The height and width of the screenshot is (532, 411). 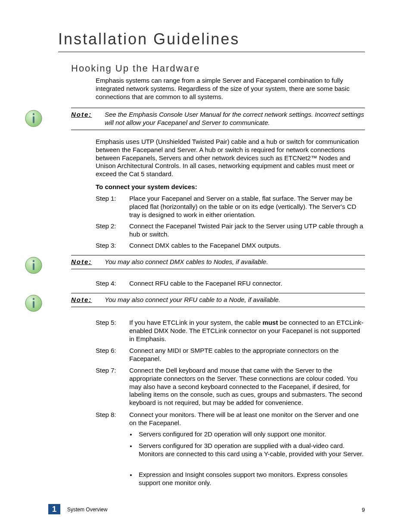 What do you see at coordinates (247, 331) in the screenshot?
I see `step-text: If you have ETCLink in your system, the …` at bounding box center [247, 331].